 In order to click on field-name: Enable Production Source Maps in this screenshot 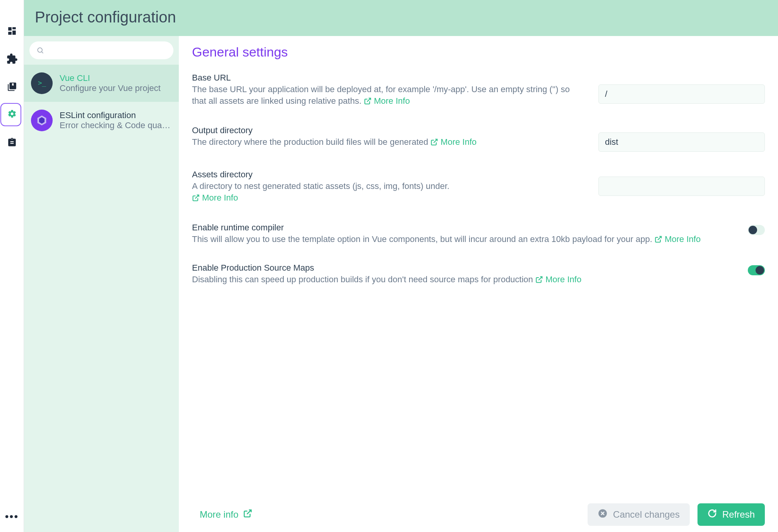, I will do `click(462, 268)`.